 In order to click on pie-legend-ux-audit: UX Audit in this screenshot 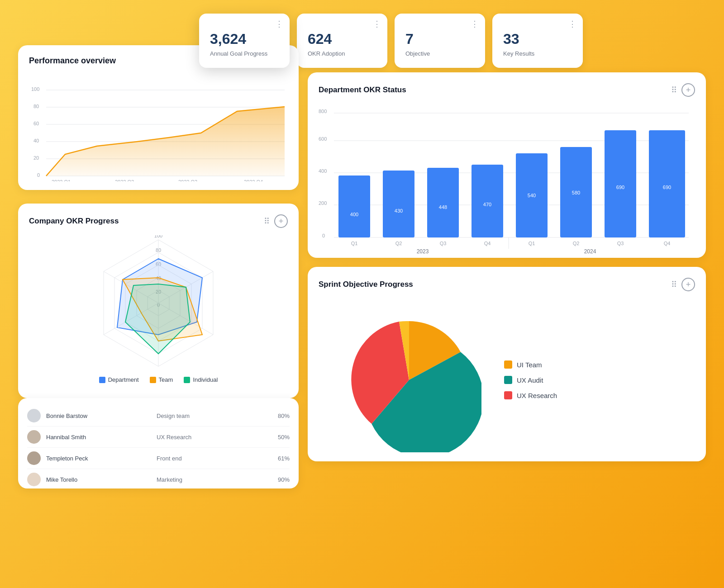, I will do `click(530, 380)`.